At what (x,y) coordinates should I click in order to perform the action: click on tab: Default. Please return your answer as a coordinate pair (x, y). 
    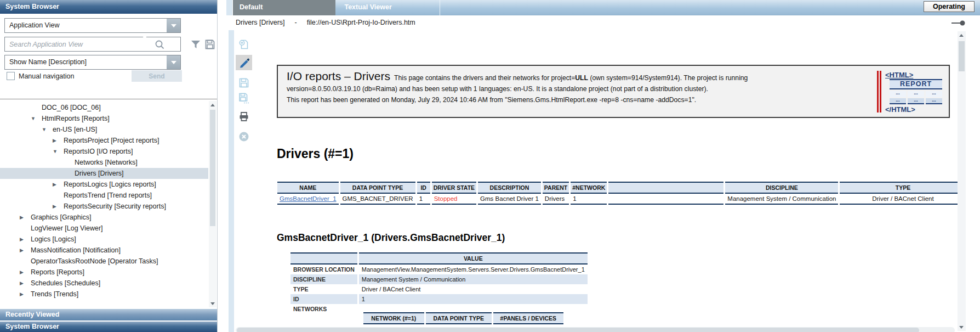
    Looking at the image, I should click on (284, 8).